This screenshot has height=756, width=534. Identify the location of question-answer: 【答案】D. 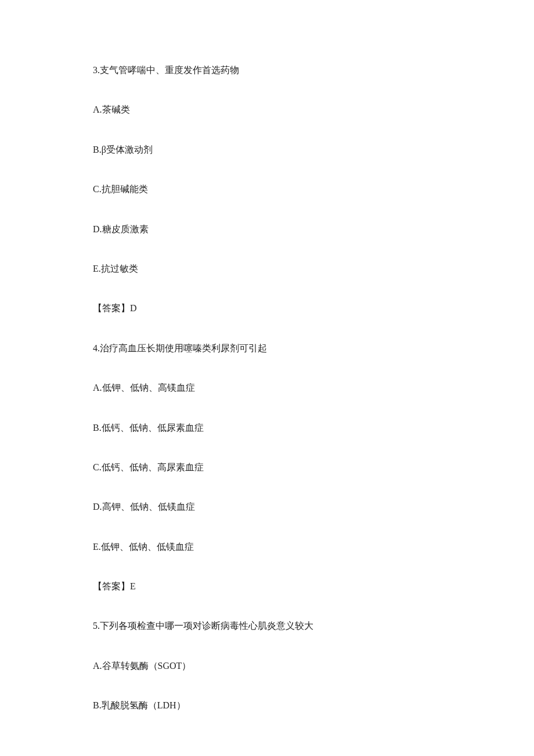
(267, 308).